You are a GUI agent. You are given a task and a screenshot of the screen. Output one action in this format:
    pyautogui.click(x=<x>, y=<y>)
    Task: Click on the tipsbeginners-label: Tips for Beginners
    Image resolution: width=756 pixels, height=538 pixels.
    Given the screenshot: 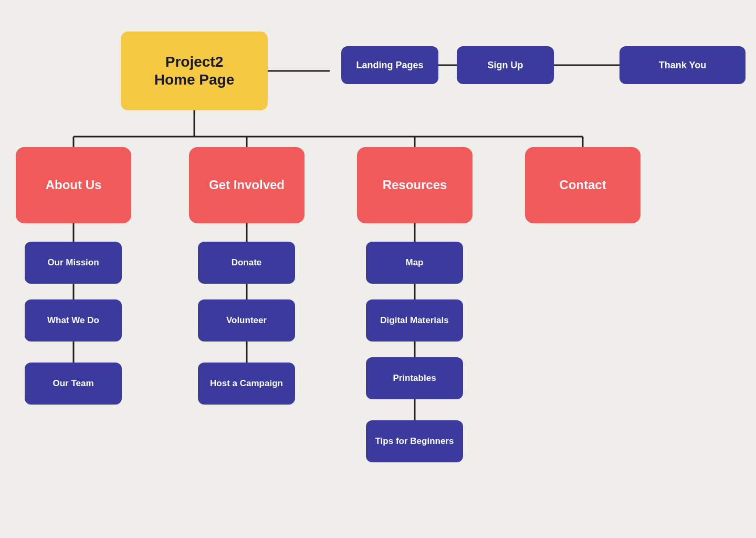 What is the action you would take?
    pyautogui.click(x=415, y=441)
    